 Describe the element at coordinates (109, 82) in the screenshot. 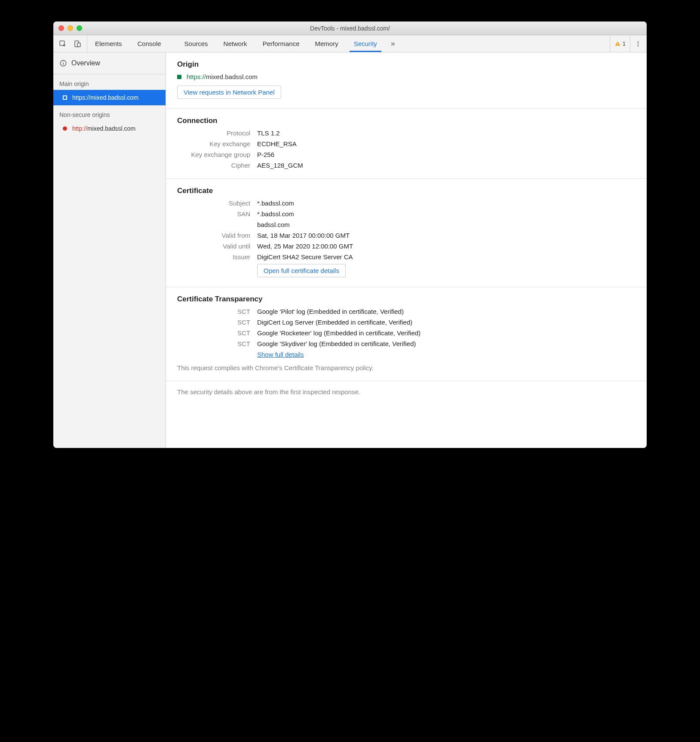

I see `sidebar-group-main-origin: Main origin` at that location.